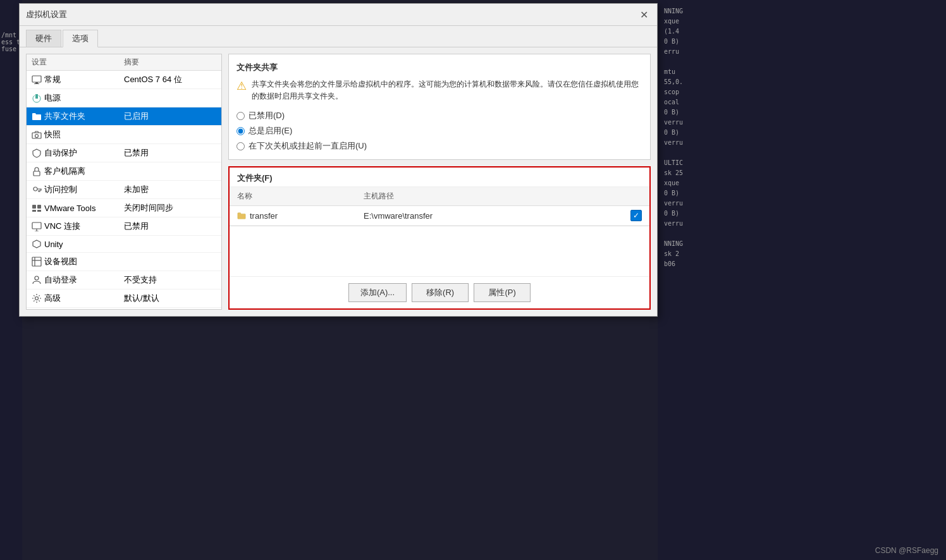 Image resolution: width=946 pixels, height=560 pixels. Describe the element at coordinates (37, 280) in the screenshot. I see `user-icon` at that location.